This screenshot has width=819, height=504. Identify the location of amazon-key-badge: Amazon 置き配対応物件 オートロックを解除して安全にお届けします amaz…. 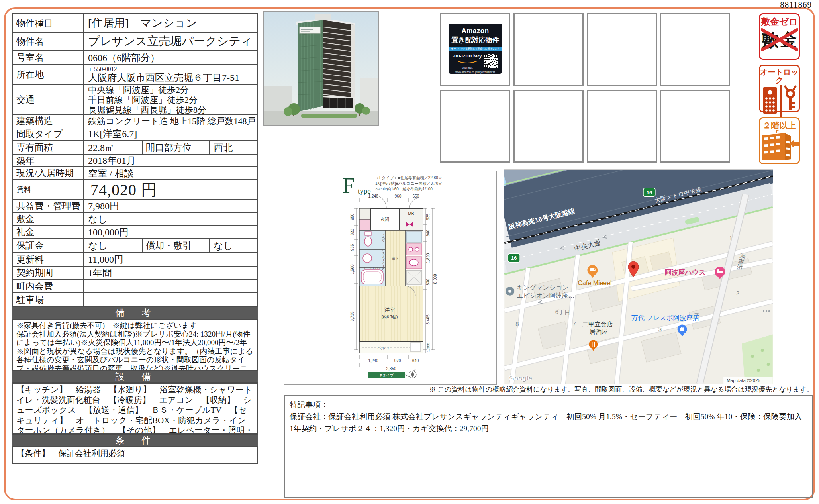
(475, 49).